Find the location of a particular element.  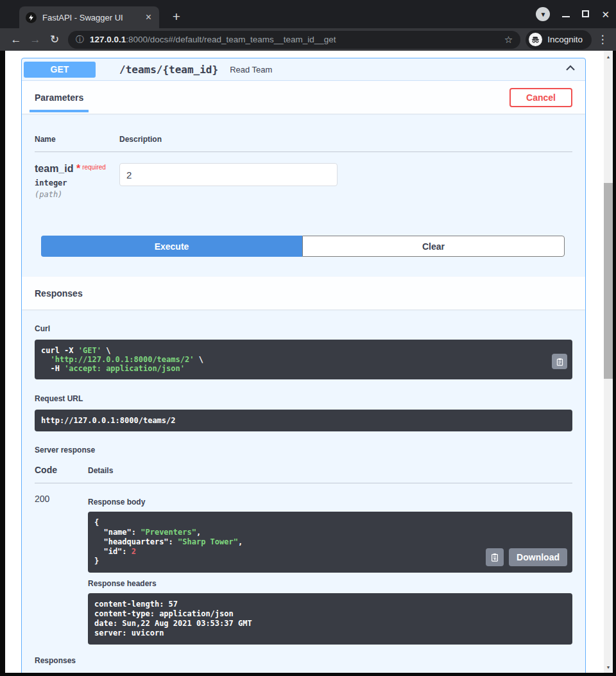

fastapi-favicon-icon is located at coordinates (31, 18).